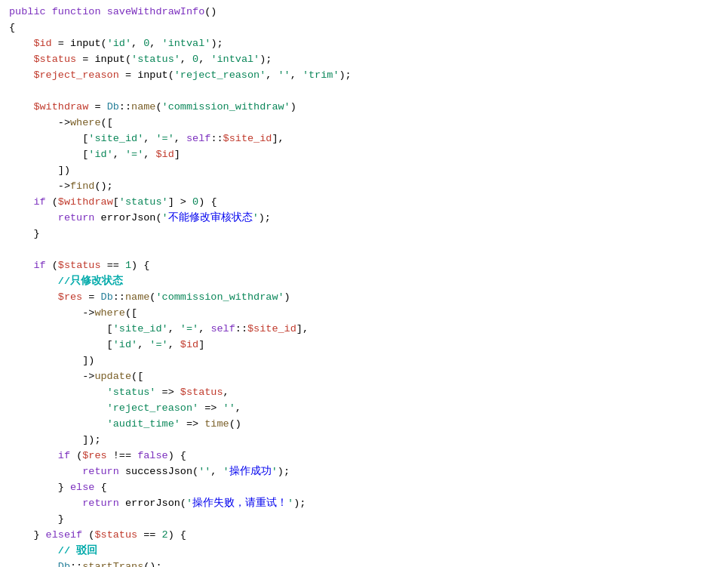 This screenshot has width=728, height=567. What do you see at coordinates (66, 282) in the screenshot?
I see `comment-only-status: //只修改状态` at bounding box center [66, 282].